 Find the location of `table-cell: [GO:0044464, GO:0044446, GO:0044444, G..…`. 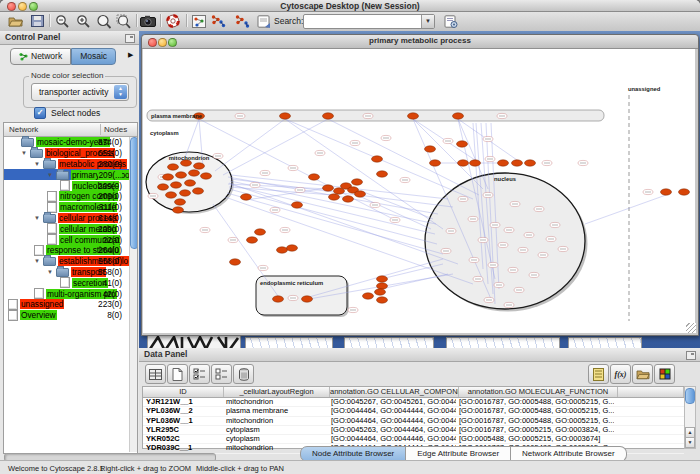

table-cell: [GO:0044464, GO:0044446, GO:0044444, G..… is located at coordinates (392, 439).